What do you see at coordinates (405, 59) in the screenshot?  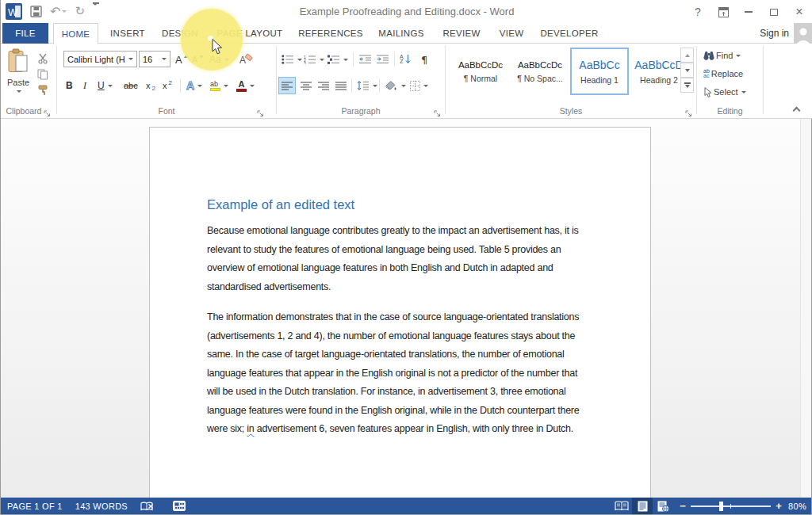 I see `sort-button: A Z` at bounding box center [405, 59].